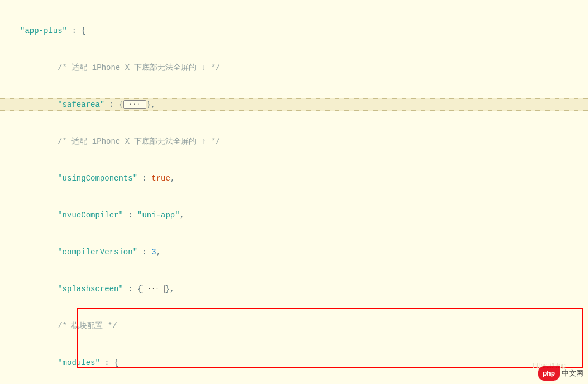 This screenshot has height=384, width=588. Describe the element at coordinates (294, 31) in the screenshot. I see `code-line: "app-plus" : {` at that location.